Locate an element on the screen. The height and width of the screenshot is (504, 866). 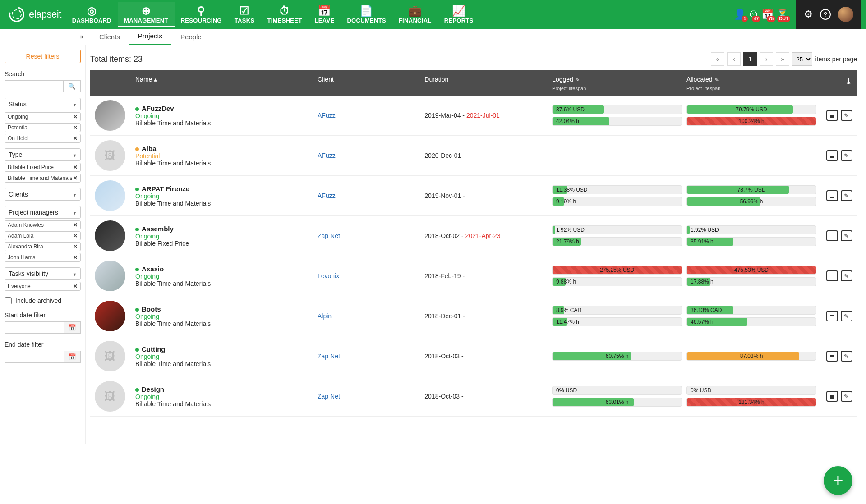
collapse-sidebar-icon: ⇤ is located at coordinates (83, 37).